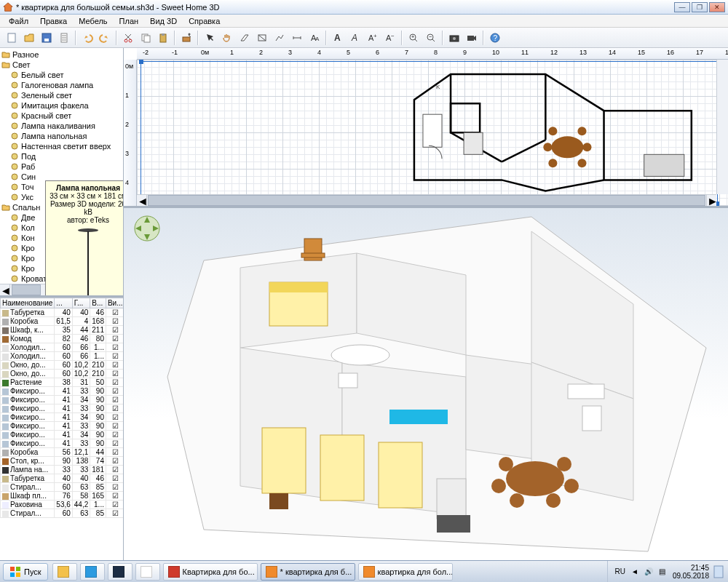 The height and width of the screenshot is (582, 728). Describe the element at coordinates (61, 167) in the screenshot. I see `catalog-item: Раб` at that location.